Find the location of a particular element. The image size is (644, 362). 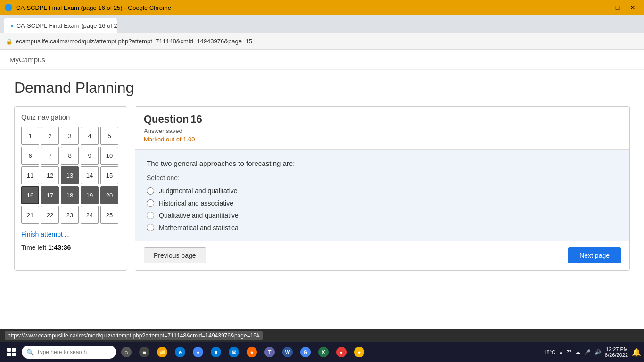

option-label-1: Judgmental and qualitative is located at coordinates (198, 191).